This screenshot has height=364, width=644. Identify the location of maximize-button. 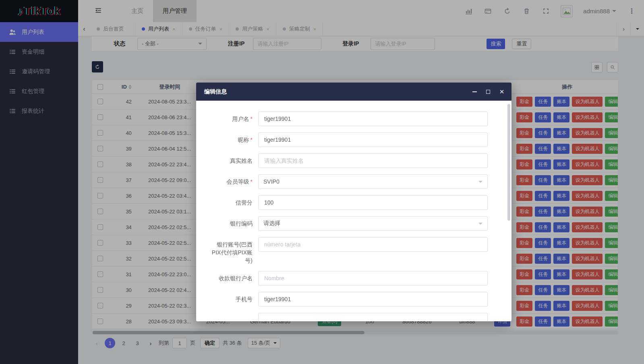
(488, 92).